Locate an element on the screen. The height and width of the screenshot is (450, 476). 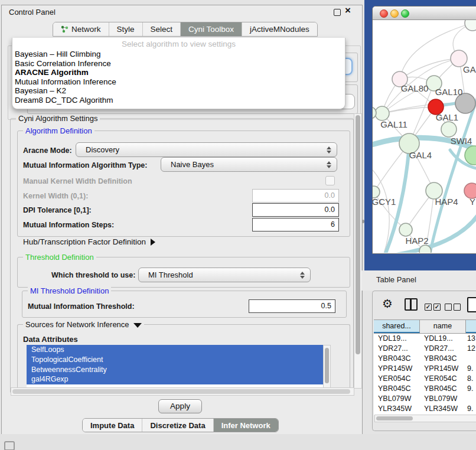
node-label-gal80: GAL80 is located at coordinates (415, 89).